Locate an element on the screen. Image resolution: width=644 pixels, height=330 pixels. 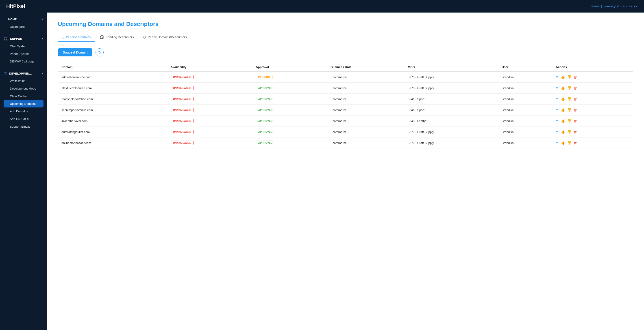
cell-mcc-4: 5948 - Leathe is located at coordinates (451, 121).